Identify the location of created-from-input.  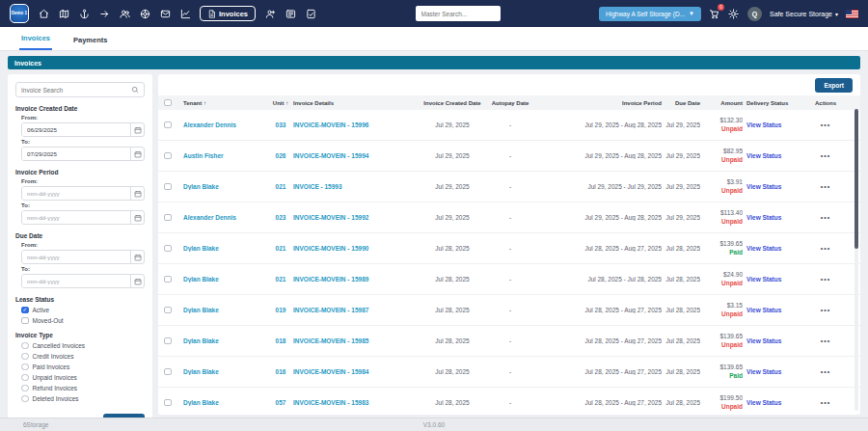
(76, 129).